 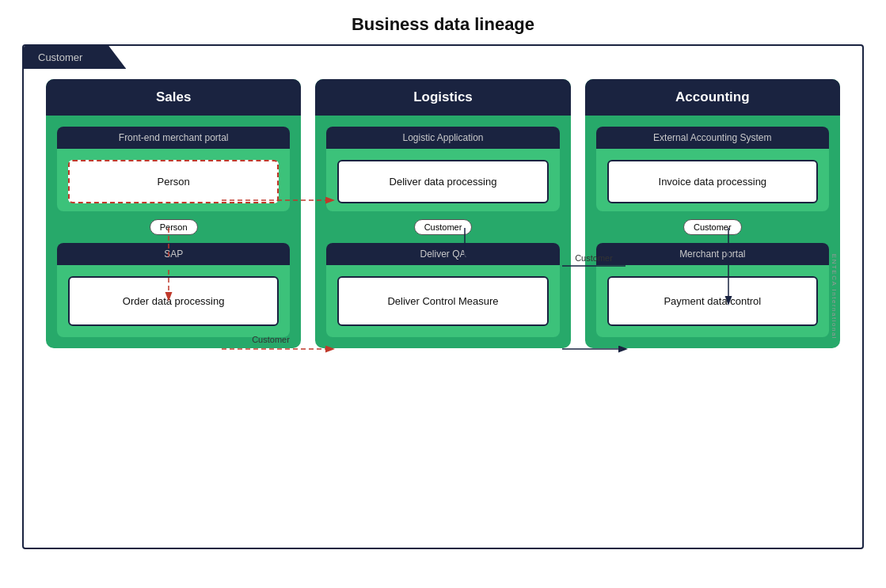 What do you see at coordinates (713, 169) in the screenshot?
I see `ext-accounting-subsystem: External Accounting System Invoice data …` at bounding box center [713, 169].